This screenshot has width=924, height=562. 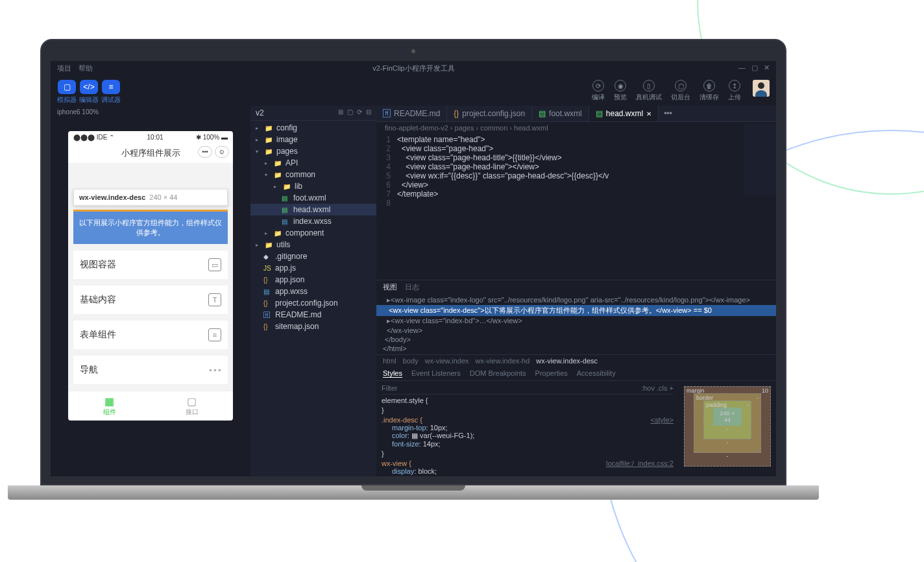 What do you see at coordinates (727, 428) in the screenshot?
I see `box-model: margin10 border- padding- 240 × 44 - - -` at bounding box center [727, 428].